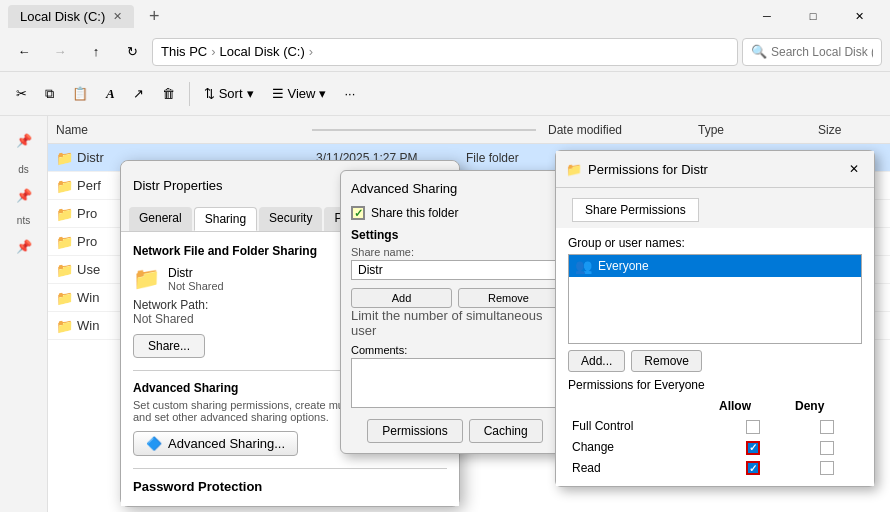 The height and width of the screenshot is (512, 890). What do you see at coordinates (278, 94) in the screenshot?
I see `view-icon: ☰` at bounding box center [278, 94].